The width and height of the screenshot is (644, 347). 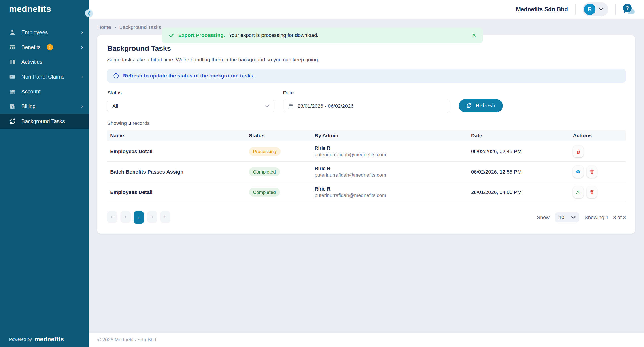 I want to click on status-badge: Processing, so click(x=265, y=152).